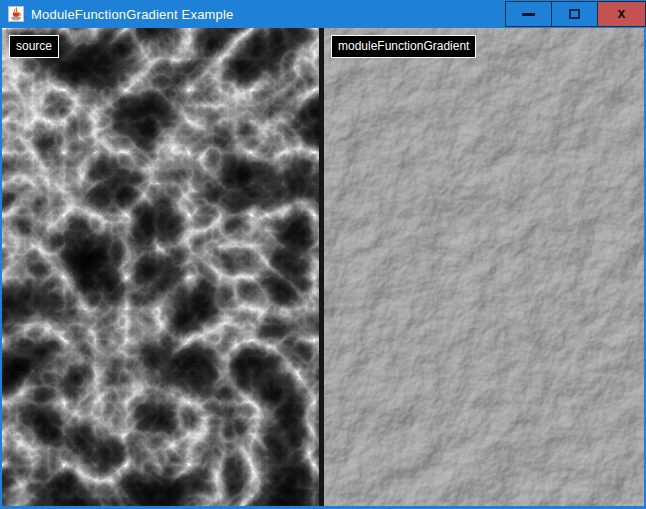 The width and height of the screenshot is (646, 509). Describe the element at coordinates (622, 13) in the screenshot. I see `close-x-icon: x` at that location.